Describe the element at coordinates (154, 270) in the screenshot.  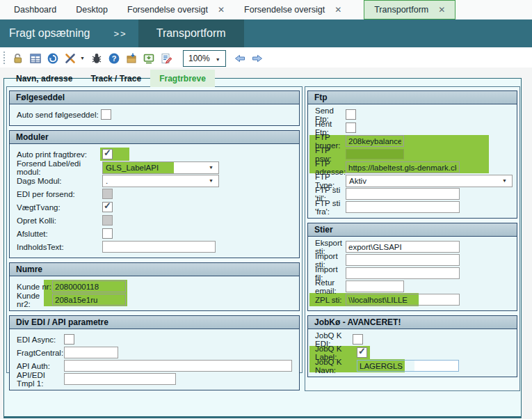
I see `section-title: Numre` at that location.